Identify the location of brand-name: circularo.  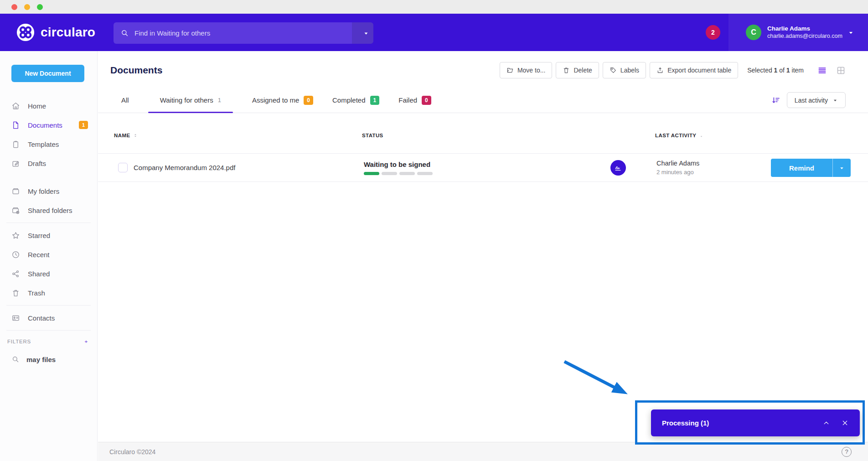
(68, 32).